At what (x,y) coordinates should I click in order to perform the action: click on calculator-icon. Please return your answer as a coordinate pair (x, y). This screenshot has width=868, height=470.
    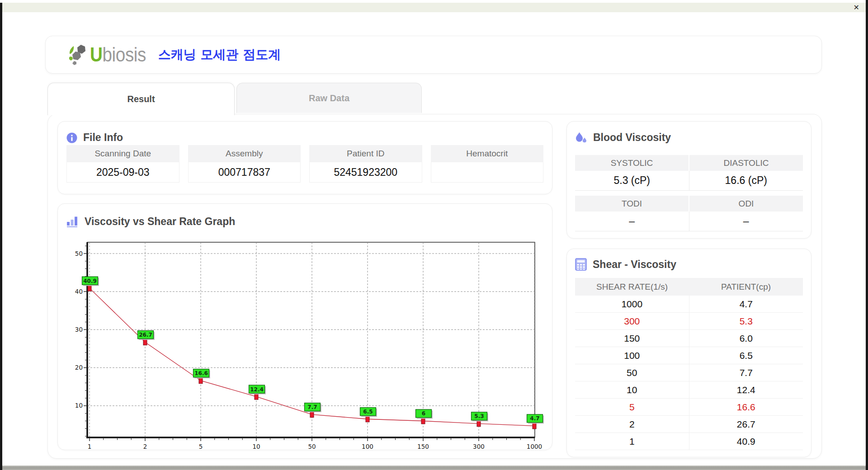
    Looking at the image, I should click on (581, 264).